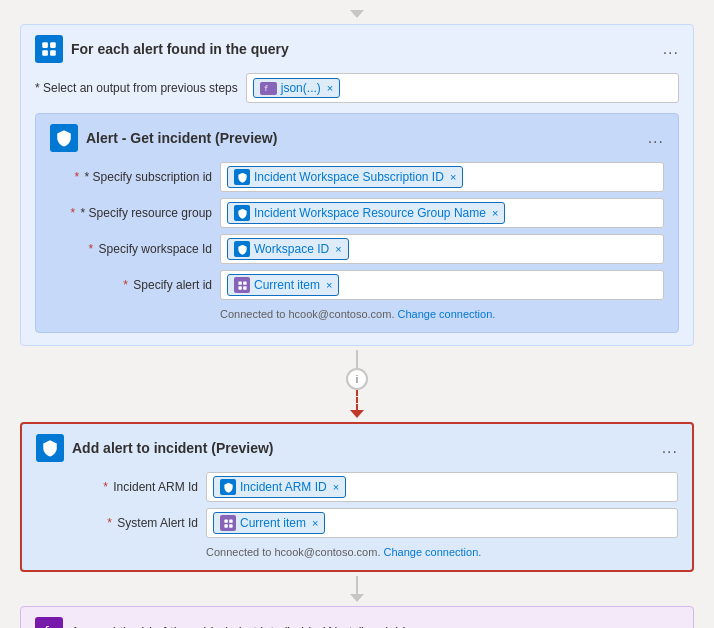 This screenshot has height=628, width=714. I want to click on incident-arm-token-close: ×, so click(336, 487).